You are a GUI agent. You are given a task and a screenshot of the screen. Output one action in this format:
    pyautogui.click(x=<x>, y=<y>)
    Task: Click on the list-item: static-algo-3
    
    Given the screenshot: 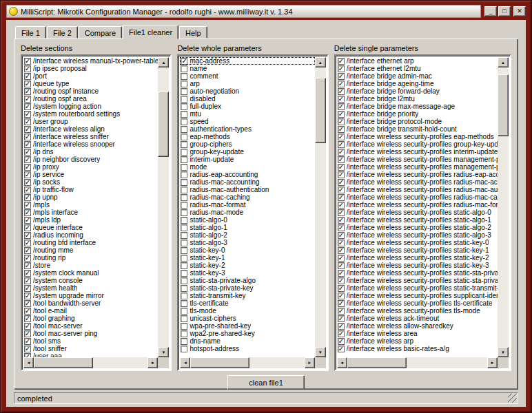 What is the action you would take?
    pyautogui.click(x=247, y=242)
    